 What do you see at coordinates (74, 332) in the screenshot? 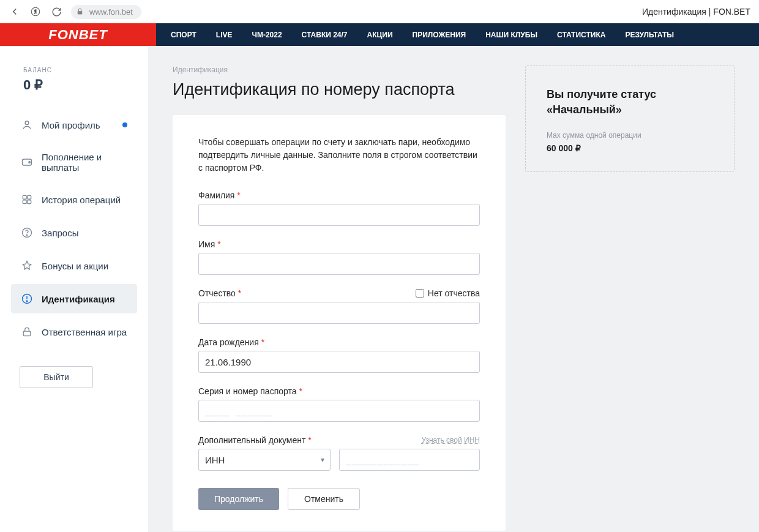
I see `sidebar-item-responsible: Ответственная игра` at bounding box center [74, 332].